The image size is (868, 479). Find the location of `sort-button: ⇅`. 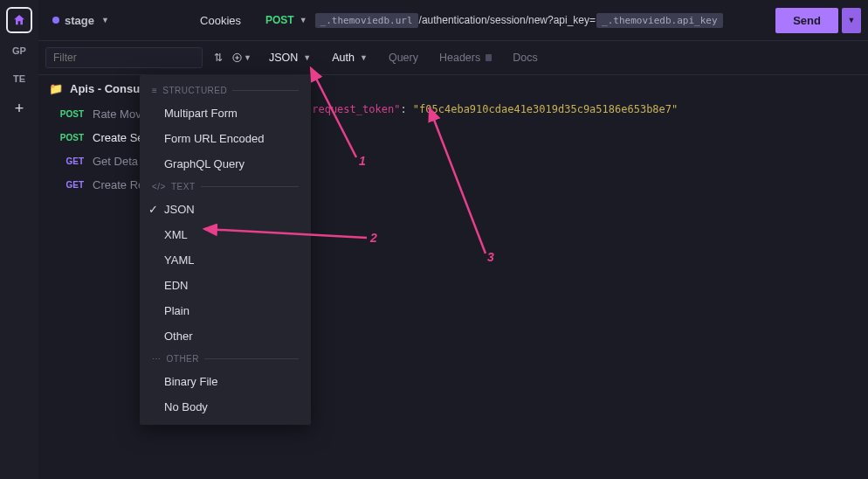

sort-button: ⇅ is located at coordinates (217, 58).